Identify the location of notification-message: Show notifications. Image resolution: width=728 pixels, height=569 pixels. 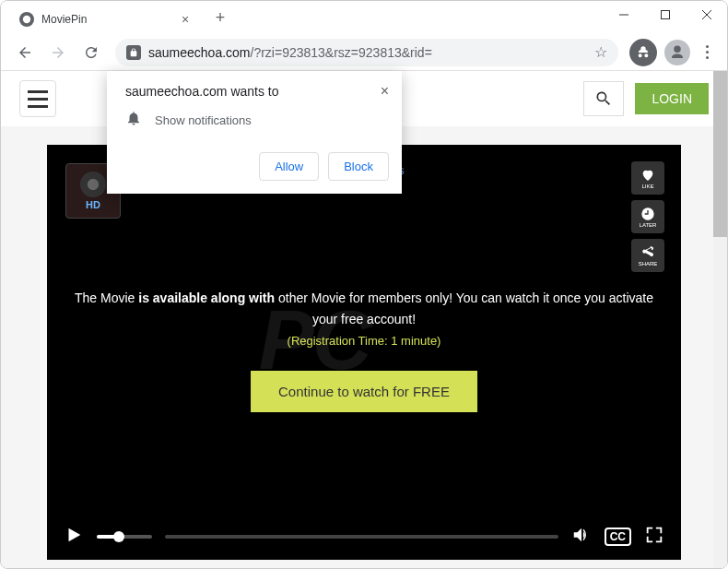
(203, 120).